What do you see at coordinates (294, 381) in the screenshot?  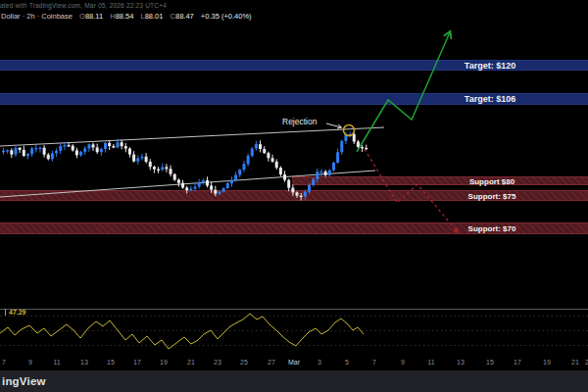 I see `bottom-bar: ingView` at bounding box center [294, 381].